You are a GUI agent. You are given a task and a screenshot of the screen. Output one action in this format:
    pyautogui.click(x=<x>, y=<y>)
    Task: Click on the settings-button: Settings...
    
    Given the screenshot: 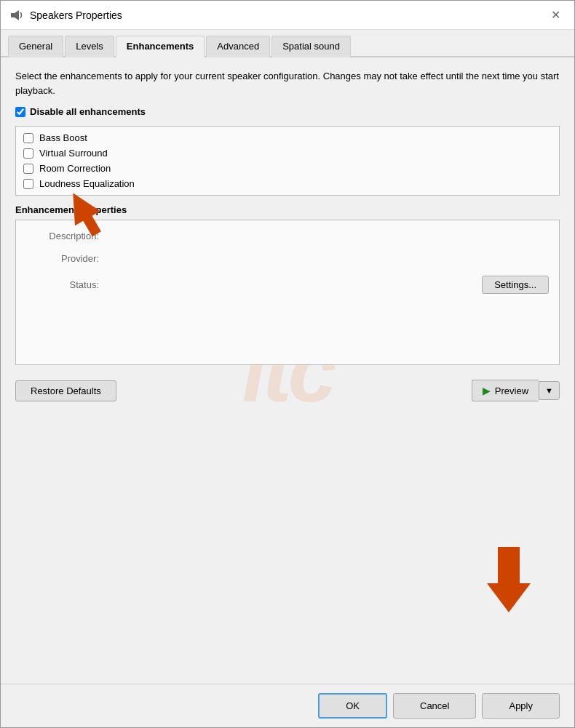 What is the action you would take?
    pyautogui.click(x=515, y=285)
    